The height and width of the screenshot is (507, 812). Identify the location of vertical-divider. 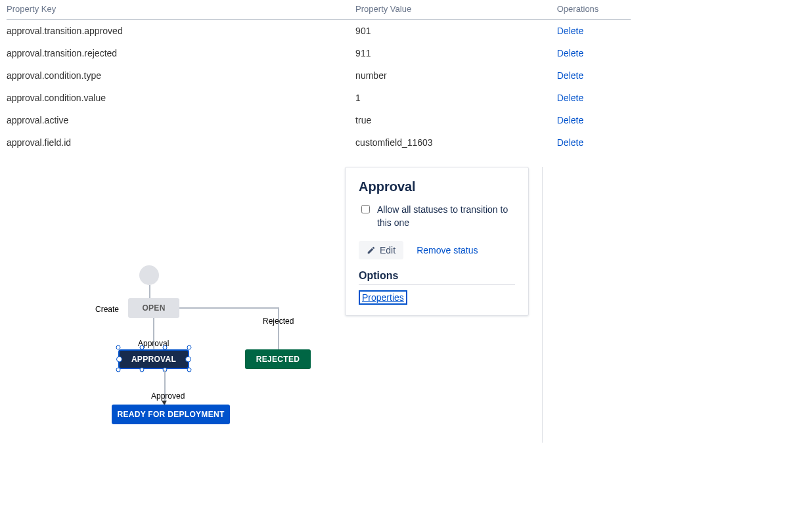
(543, 305).